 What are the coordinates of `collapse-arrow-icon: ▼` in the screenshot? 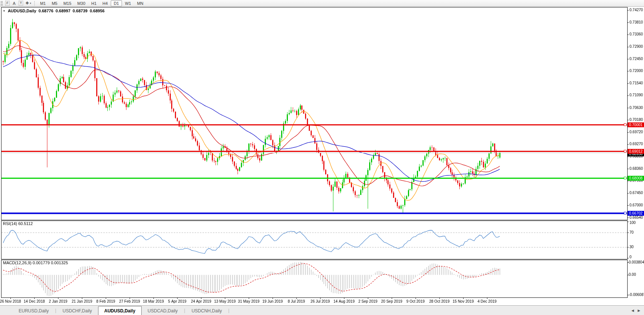 It's located at (4, 11).